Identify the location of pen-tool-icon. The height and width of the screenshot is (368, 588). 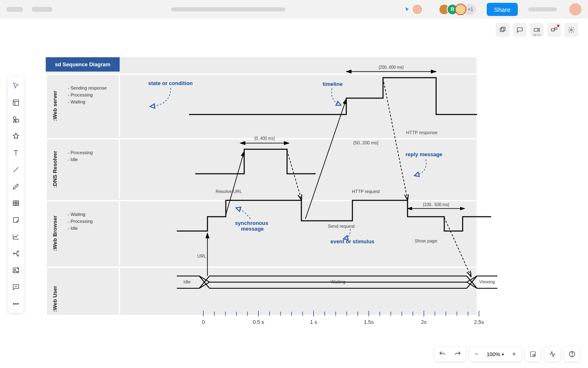
(16, 186).